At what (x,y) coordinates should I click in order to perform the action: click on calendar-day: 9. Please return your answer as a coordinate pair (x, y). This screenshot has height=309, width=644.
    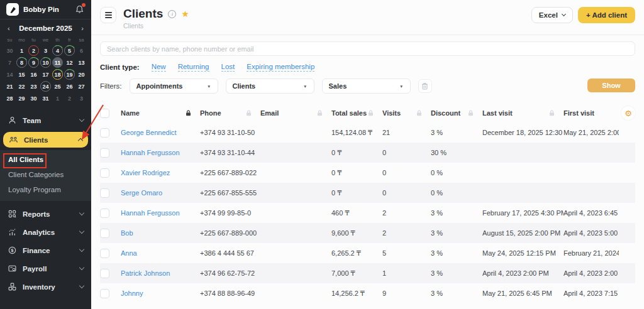
    Looking at the image, I should click on (34, 63).